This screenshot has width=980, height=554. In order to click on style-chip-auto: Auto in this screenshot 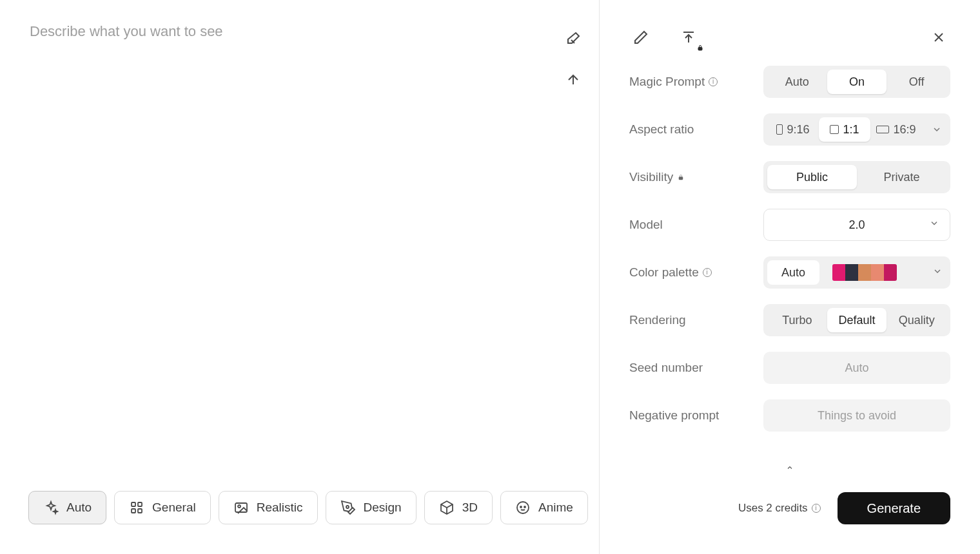, I will do `click(67, 508)`.